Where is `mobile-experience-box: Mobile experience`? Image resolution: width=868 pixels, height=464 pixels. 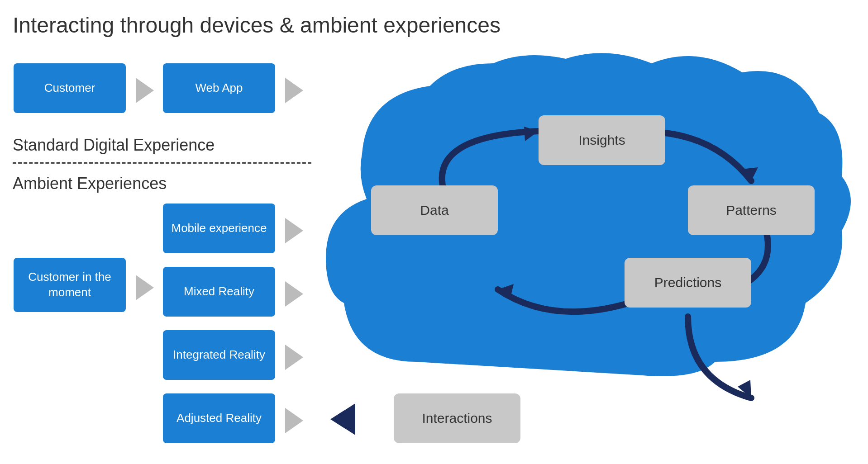
mobile-experience-box: Mobile experience is located at coordinates (219, 228).